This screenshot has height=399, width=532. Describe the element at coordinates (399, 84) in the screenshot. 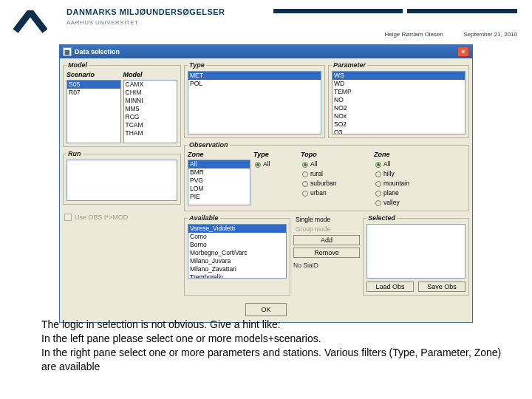

I see `list-item: WD` at that location.